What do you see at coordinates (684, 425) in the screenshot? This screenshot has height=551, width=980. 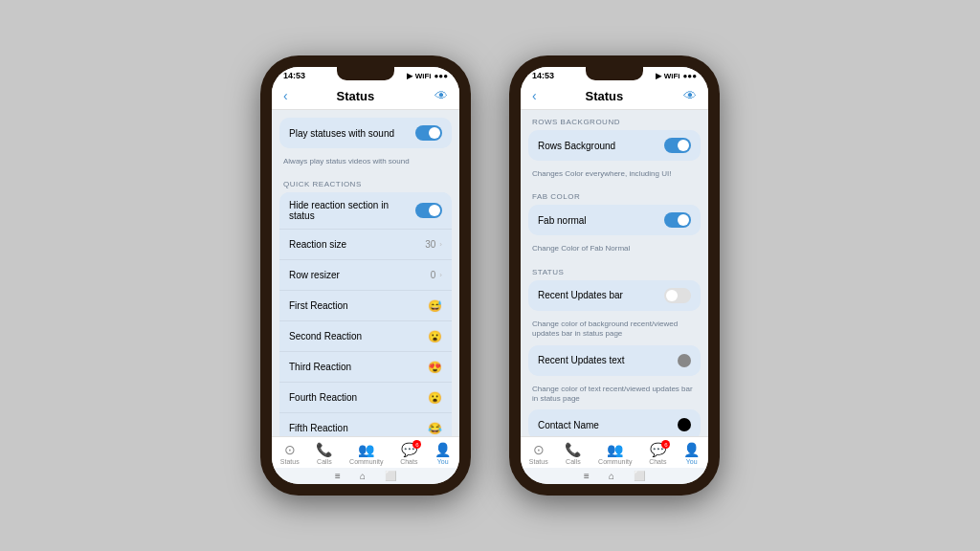 I see `contact-name-color-dot` at bounding box center [684, 425].